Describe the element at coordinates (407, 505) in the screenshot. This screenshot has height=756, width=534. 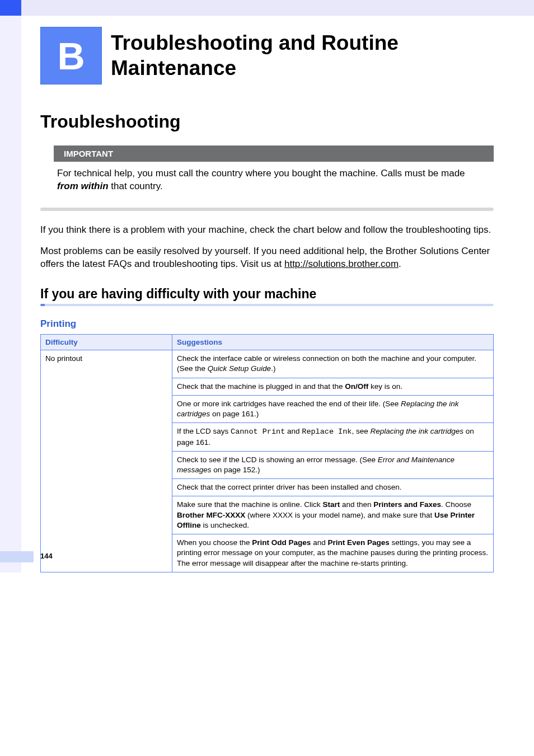
I see `text-bold: Printers and Faxes` at that location.